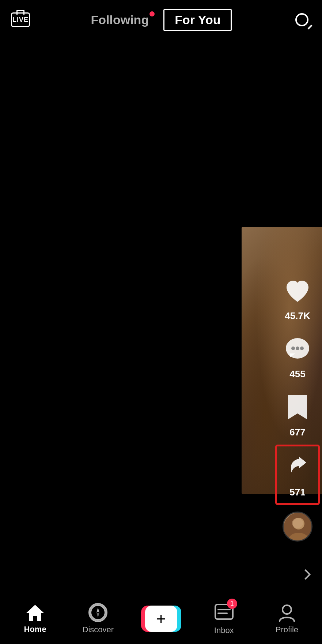  I want to click on nav-home: Home, so click(35, 619).